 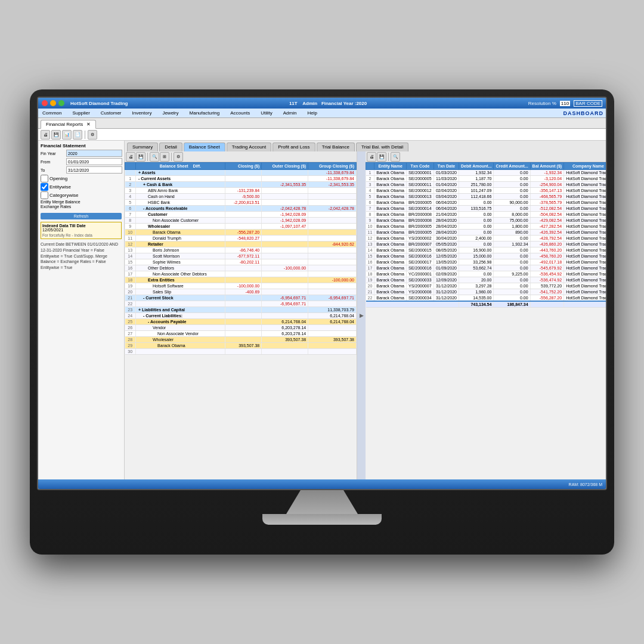 I want to click on tb-print-btn: 🖨, so click(x=371, y=157).